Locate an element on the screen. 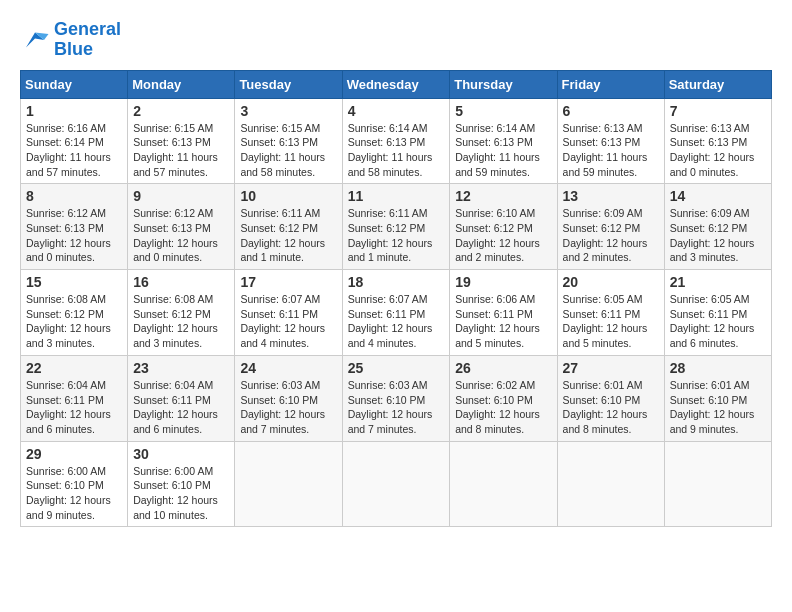 Image resolution: width=792 pixels, height=612 pixels. calendar-cell: 26 Sunrise: 6:02 AM Sunset: 6:10 PM Dayl… is located at coordinates (504, 398).